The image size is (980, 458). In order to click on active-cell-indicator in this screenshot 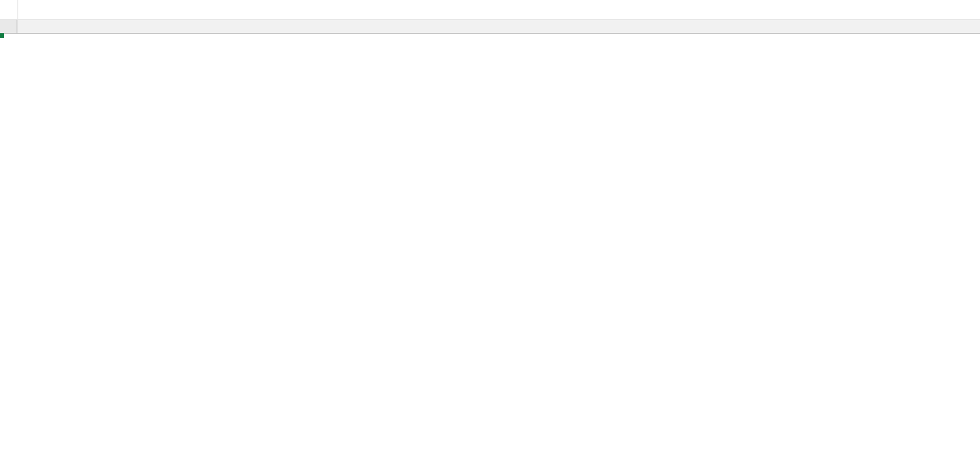, I will do `click(2, 36)`.